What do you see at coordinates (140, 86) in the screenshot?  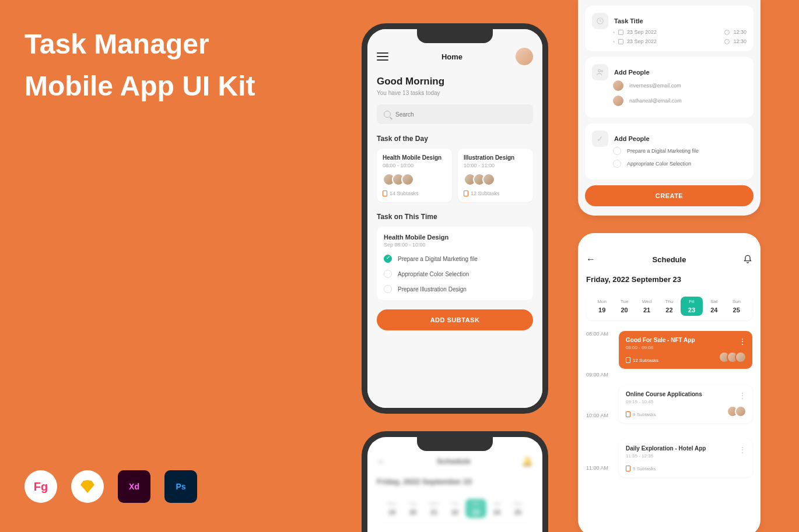 I see `title-line2: Mobile App UI Kit` at bounding box center [140, 86].